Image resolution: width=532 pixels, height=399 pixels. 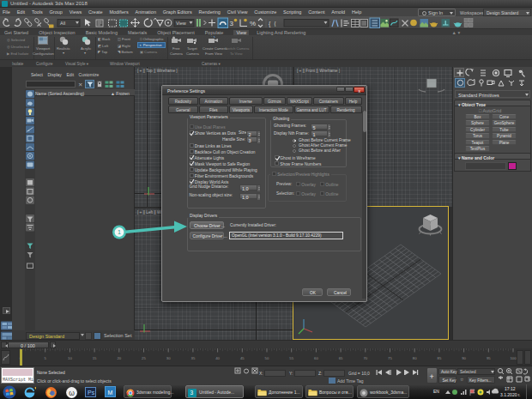 I want to click on svg-text: 85, so click(x=439, y=359).